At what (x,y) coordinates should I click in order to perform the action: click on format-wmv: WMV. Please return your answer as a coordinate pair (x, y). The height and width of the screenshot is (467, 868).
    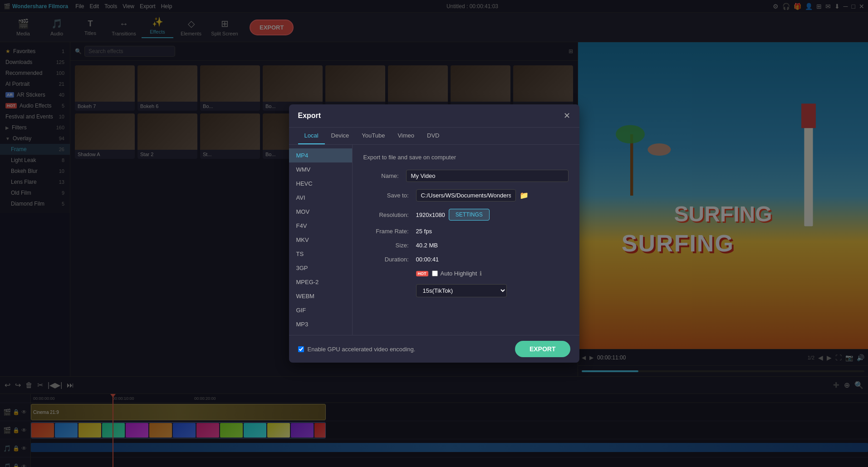
    Looking at the image, I should click on (320, 170).